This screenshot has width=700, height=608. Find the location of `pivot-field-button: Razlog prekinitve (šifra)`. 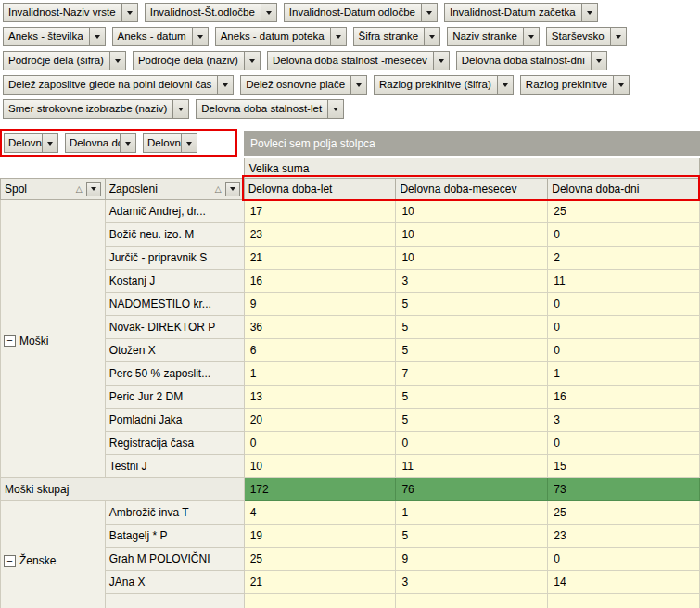

pivot-field-button: Razlog prekinitve (šifra) is located at coordinates (443, 85).